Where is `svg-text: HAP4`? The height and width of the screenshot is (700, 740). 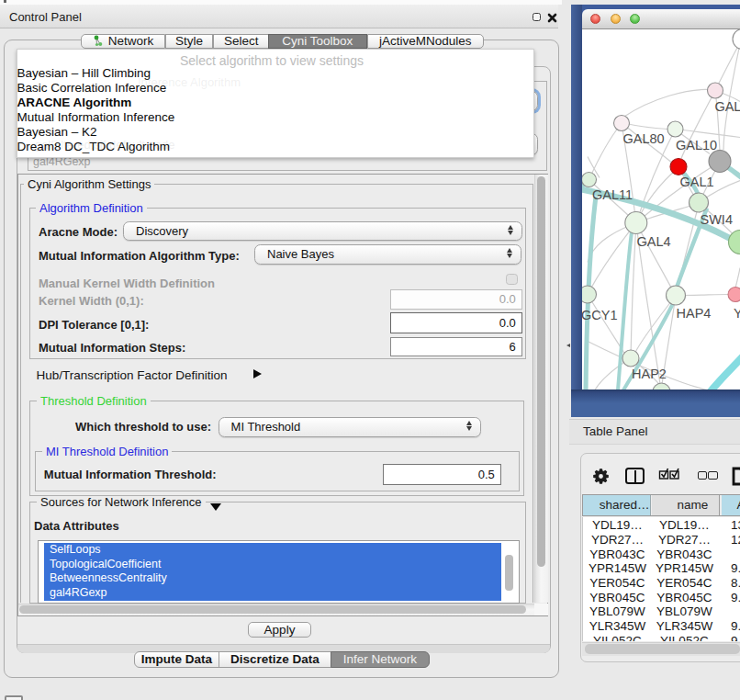 svg-text: HAP4 is located at coordinates (694, 313).